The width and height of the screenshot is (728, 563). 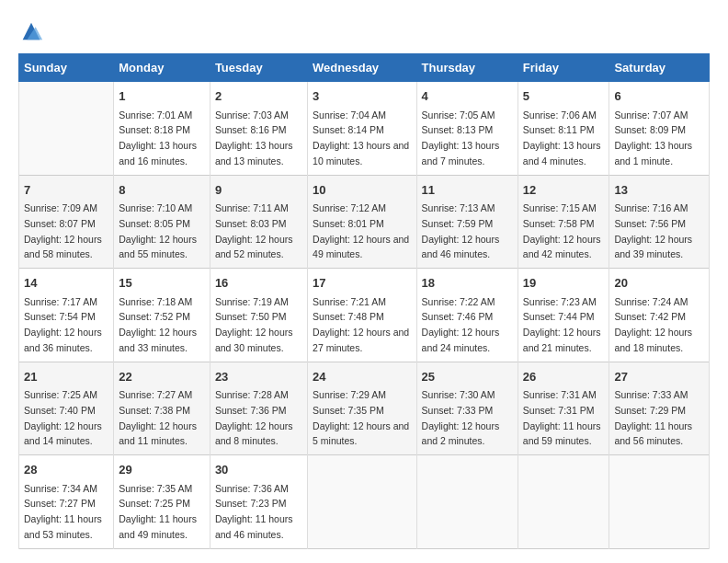 I want to click on sunrise-text: Sunrise: 7:33 AM, so click(x=651, y=395).